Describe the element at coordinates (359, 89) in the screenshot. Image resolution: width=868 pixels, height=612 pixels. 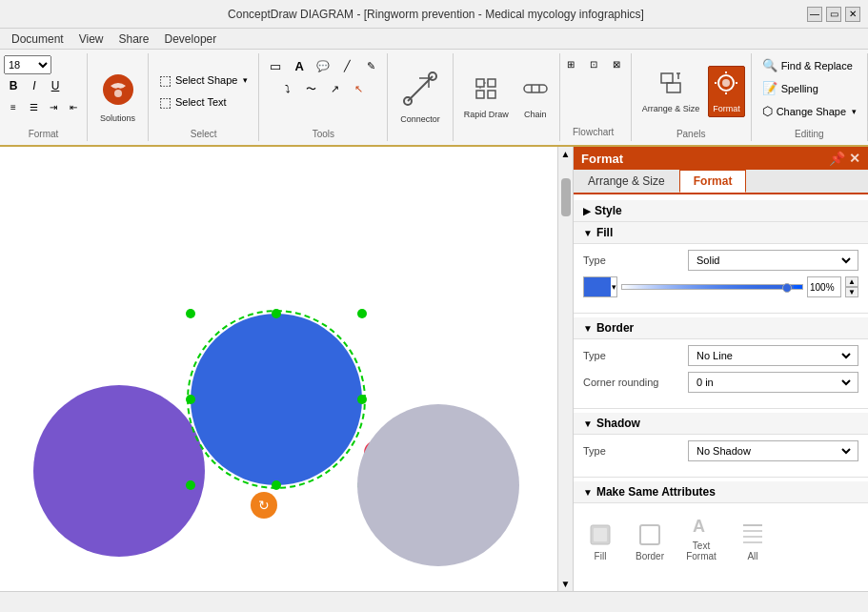
I see `tool-pointer: ↖` at that location.